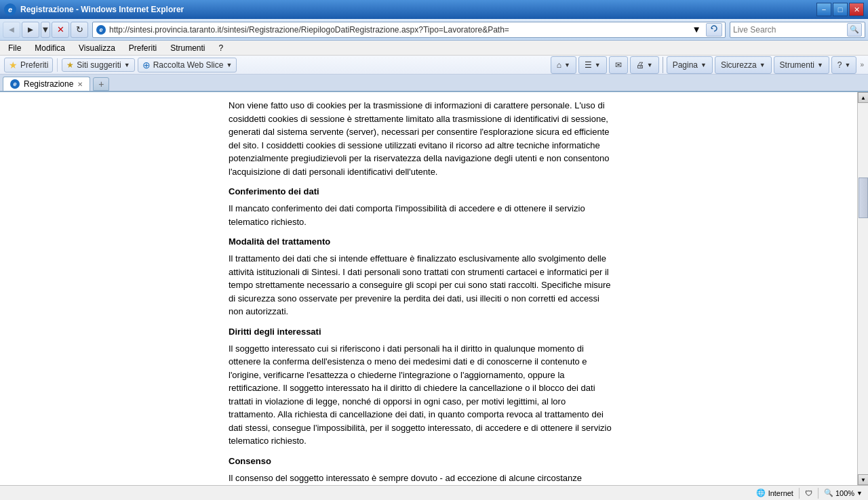 The height and width of the screenshot is (500, 868). What do you see at coordinates (57, 65) in the screenshot?
I see `fav-separator` at bounding box center [57, 65].